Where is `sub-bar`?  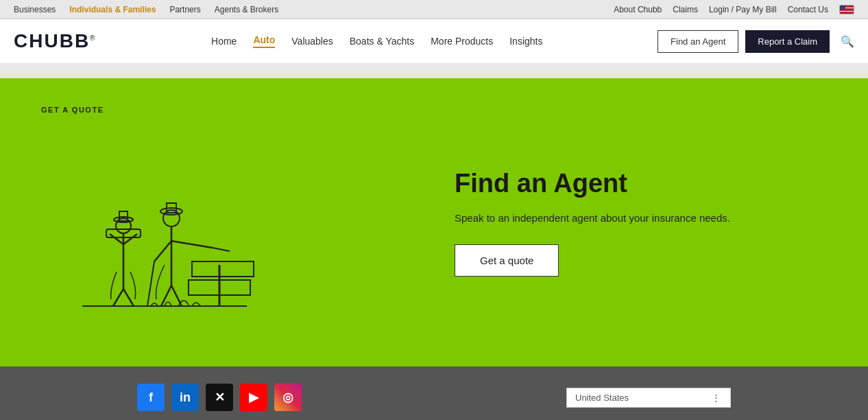 sub-bar is located at coordinates (434, 71).